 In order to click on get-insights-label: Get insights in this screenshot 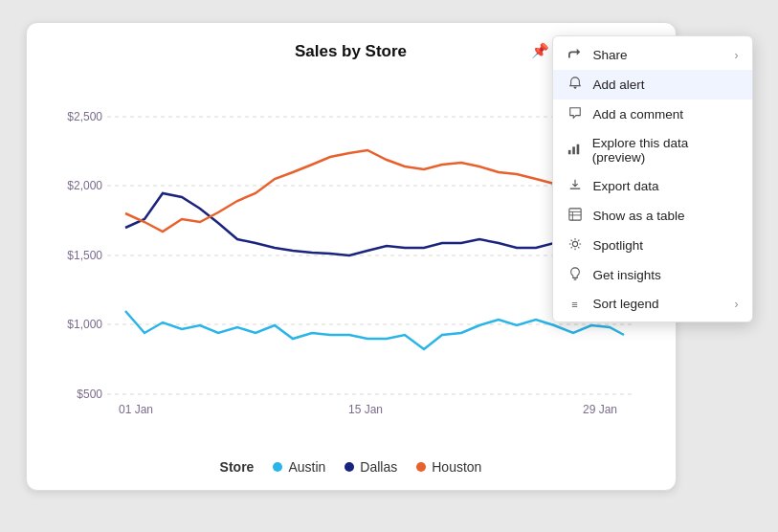, I will do `click(628, 276)`.